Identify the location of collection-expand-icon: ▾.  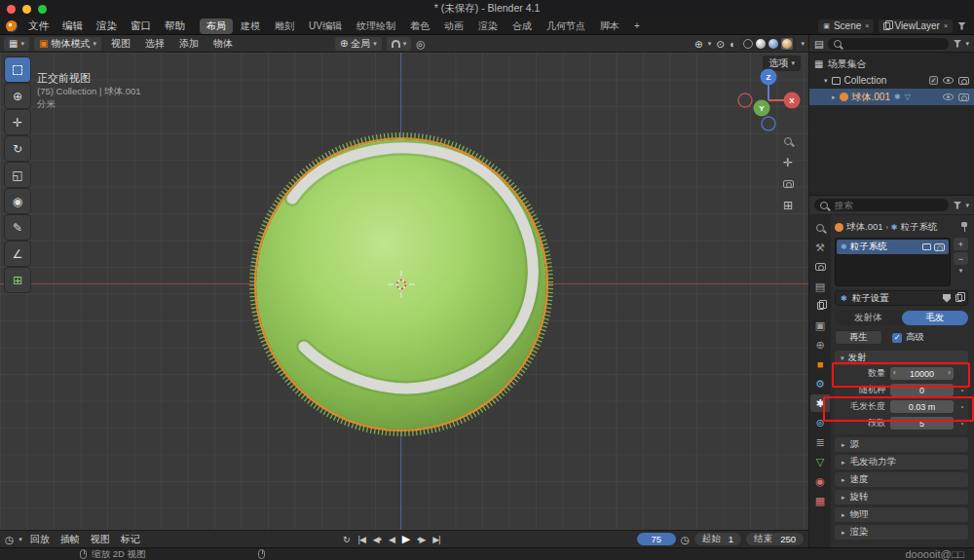
(826, 81).